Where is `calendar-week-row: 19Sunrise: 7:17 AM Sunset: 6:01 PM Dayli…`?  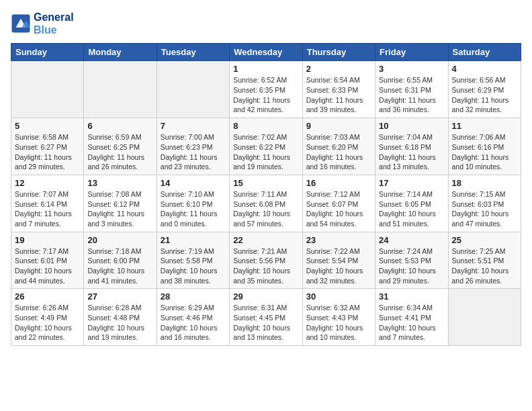
calendar-week-row: 19Sunrise: 7:17 AM Sunset: 6:01 PM Dayli… is located at coordinates (266, 261).